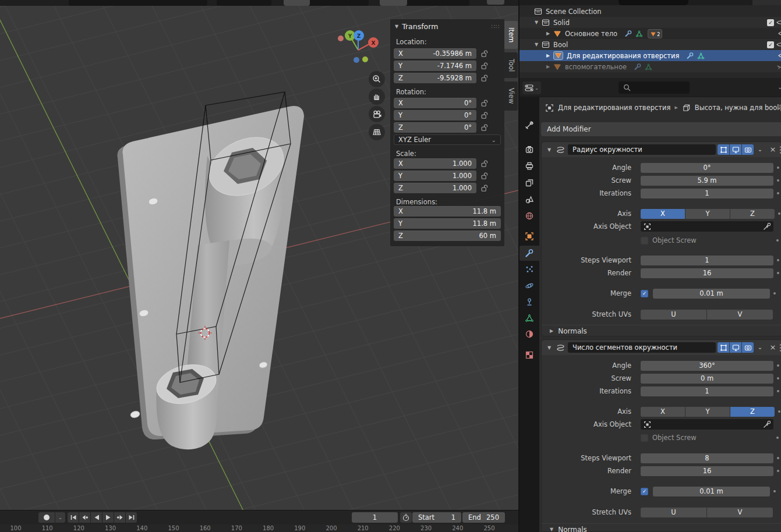 The width and height of the screenshot is (781, 532). Describe the element at coordinates (495, 27) in the screenshot. I see `panel-grip-icon: ∷∷` at that location.